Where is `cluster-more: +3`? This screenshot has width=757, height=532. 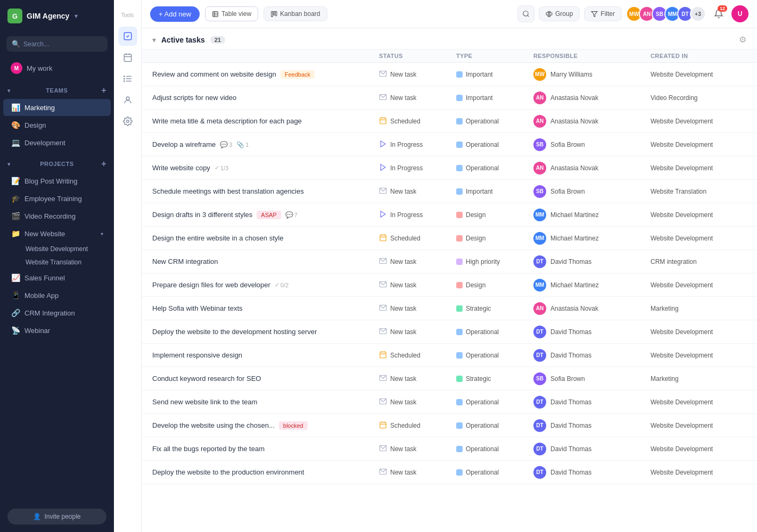 cluster-more: +3 is located at coordinates (698, 14).